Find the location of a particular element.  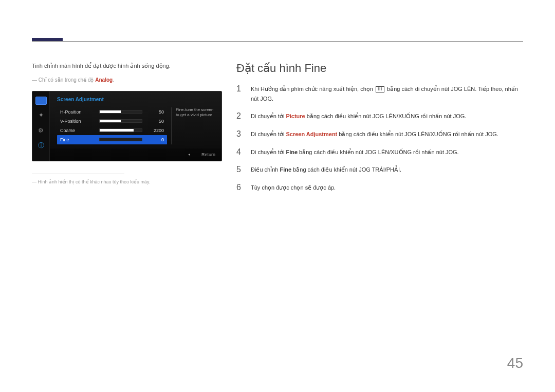

step-number: 3 is located at coordinates (240, 134).